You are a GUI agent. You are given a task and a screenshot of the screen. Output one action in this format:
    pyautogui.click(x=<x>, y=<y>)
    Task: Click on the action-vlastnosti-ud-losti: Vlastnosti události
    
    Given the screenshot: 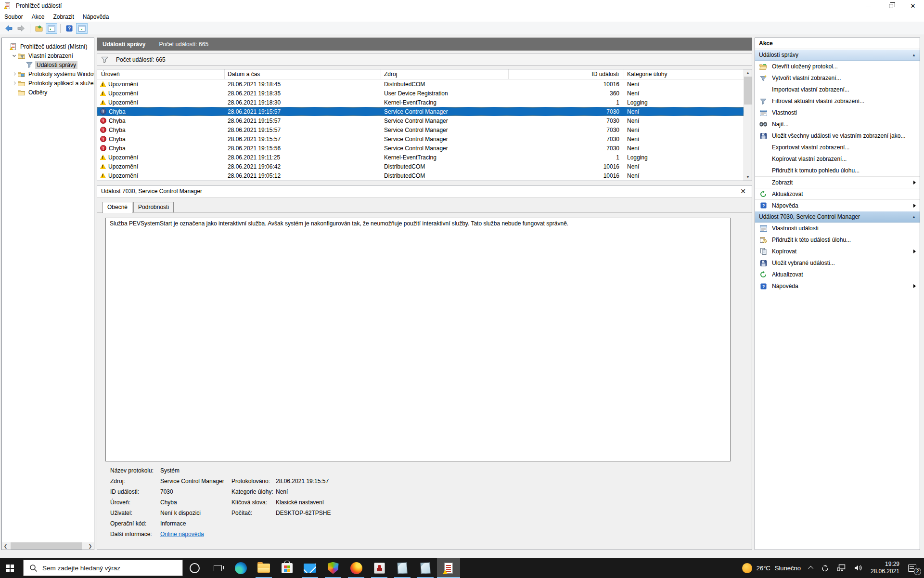 What is the action you would take?
    pyautogui.click(x=837, y=228)
    